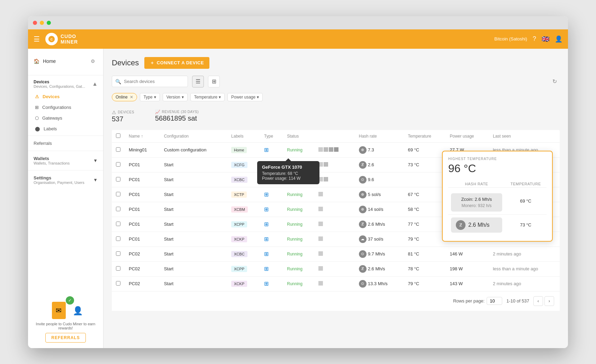 The image size is (596, 364). What do you see at coordinates (66, 61) in the screenshot?
I see `sidebar-item-home: 🏠 Home ⚙` at bounding box center [66, 61].